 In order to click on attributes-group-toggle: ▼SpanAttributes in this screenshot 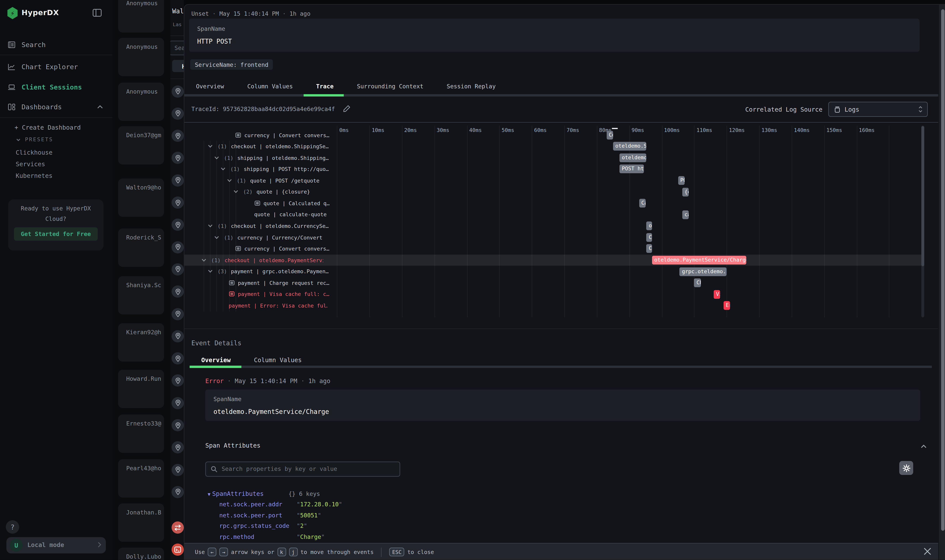, I will do `click(236, 494)`.